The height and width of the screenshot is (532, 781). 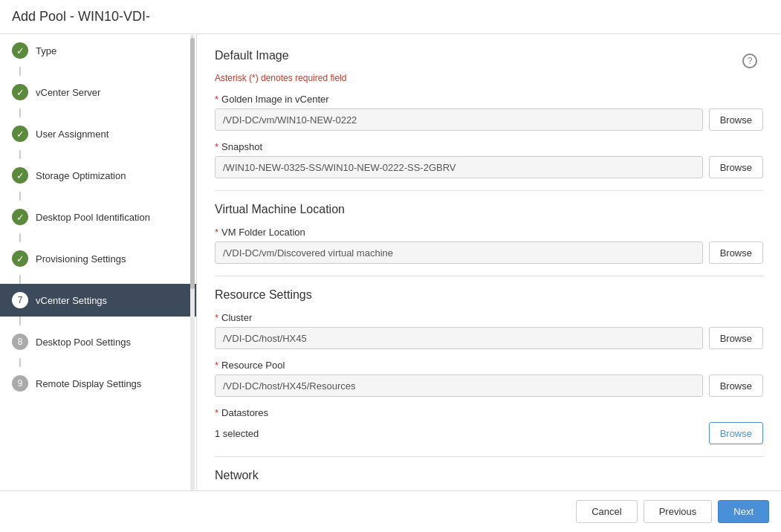 What do you see at coordinates (98, 342) in the screenshot?
I see `sidebar-item-desktop-pool-settings: 8 Desktop Pool Settings` at bounding box center [98, 342].